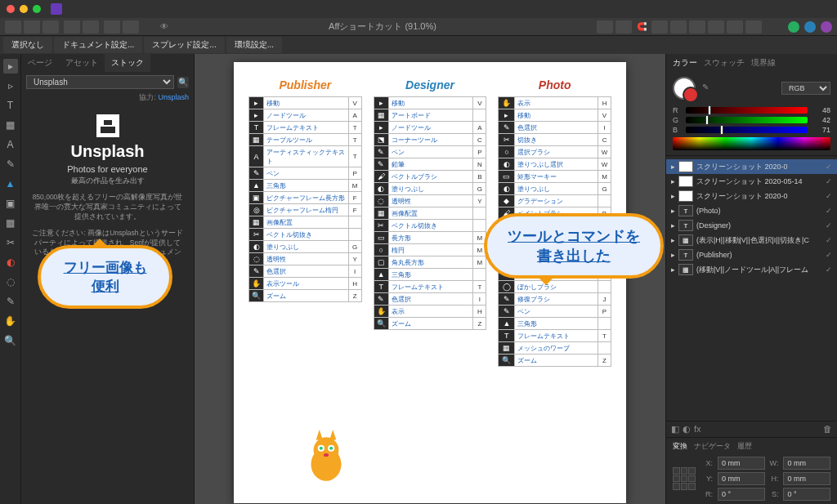 The height and width of the screenshot is (504, 837). I want to click on search-icon: 🔍, so click(183, 83).